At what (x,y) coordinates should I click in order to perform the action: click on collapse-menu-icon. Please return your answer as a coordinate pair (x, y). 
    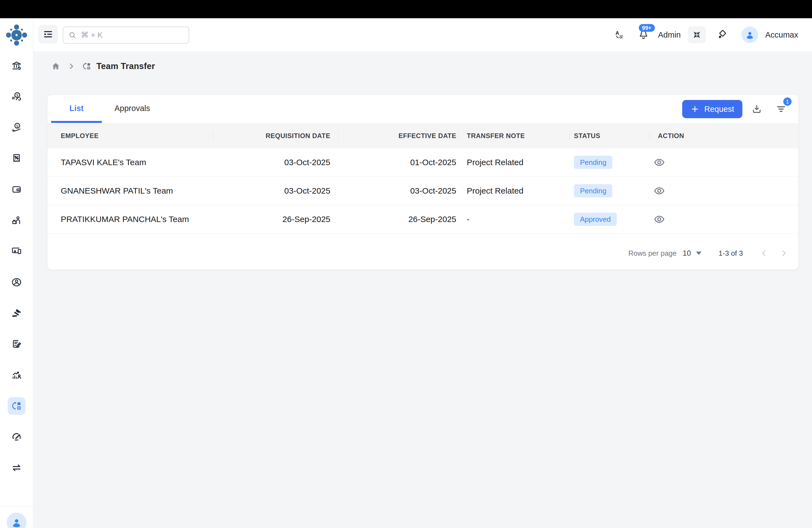
    Looking at the image, I should click on (48, 34).